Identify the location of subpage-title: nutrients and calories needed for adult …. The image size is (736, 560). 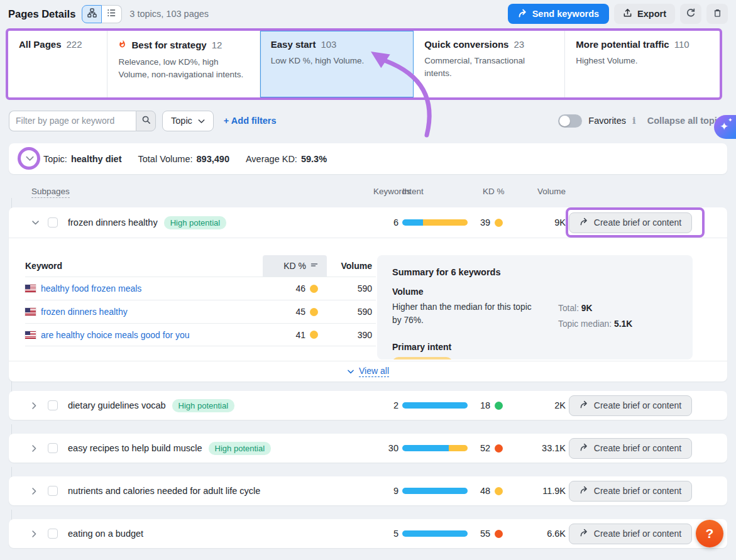
(164, 491).